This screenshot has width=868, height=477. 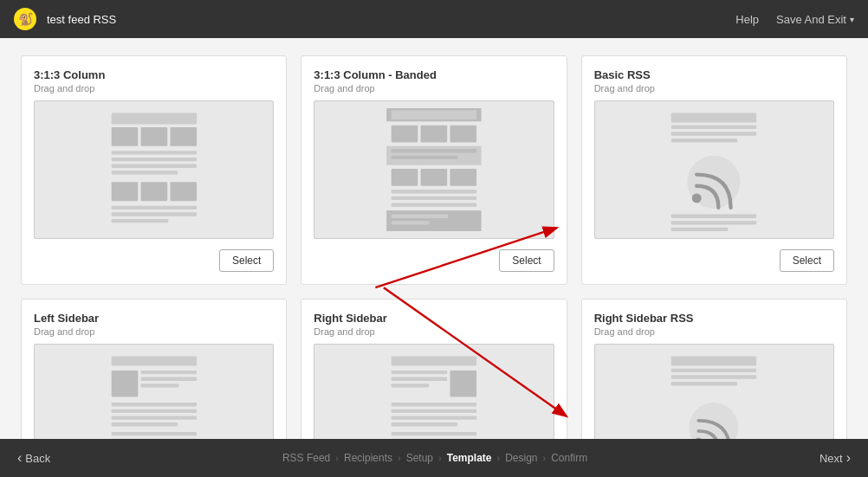 What do you see at coordinates (34, 458) in the screenshot?
I see `back-button: Back` at bounding box center [34, 458].